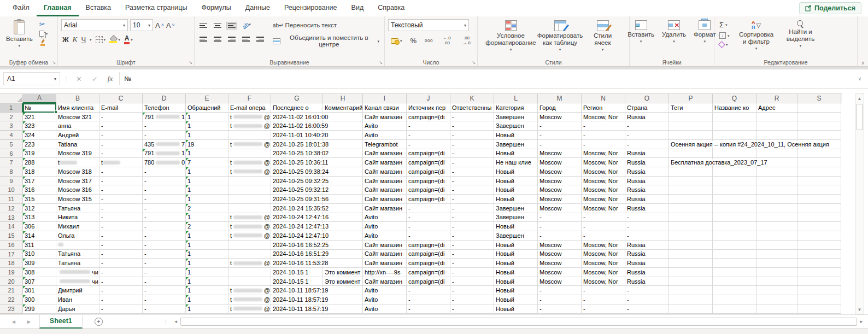 This screenshot has height=334, width=868. Describe the element at coordinates (385, 181) in the screenshot. I see `cell-I9: Сайт магазин` at that location.